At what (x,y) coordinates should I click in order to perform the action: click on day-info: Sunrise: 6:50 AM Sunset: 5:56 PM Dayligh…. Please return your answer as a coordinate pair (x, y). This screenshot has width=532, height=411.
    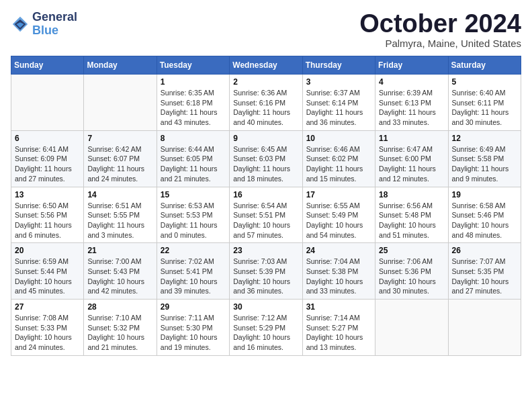
    Looking at the image, I should click on (47, 220).